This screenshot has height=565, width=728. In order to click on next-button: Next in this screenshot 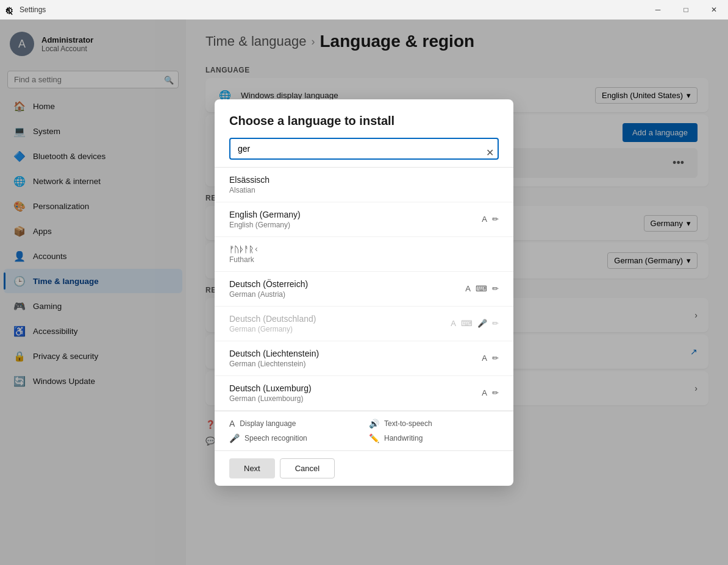, I will do `click(252, 468)`.